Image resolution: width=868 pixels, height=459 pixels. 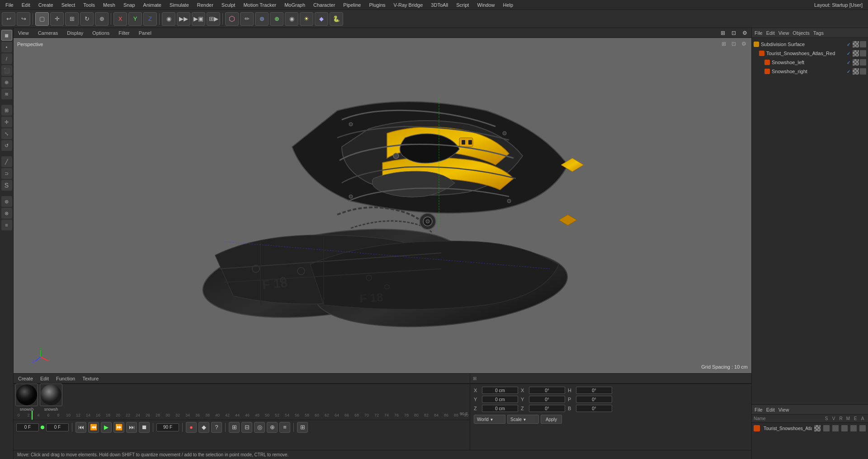 What do you see at coordinates (352, 5) in the screenshot?
I see `menu-pipeline: Pipeline` at bounding box center [352, 5].